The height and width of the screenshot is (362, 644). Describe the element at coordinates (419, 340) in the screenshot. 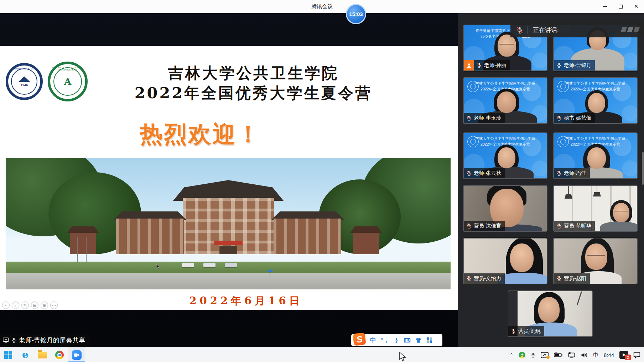

I see `ime-skin-icon` at that location.